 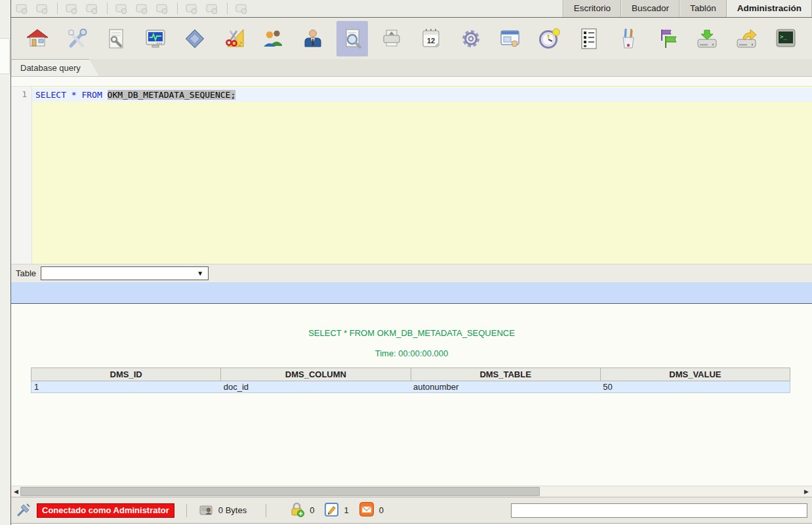 I want to click on column-header: DMS_COLUMN, so click(x=316, y=375).